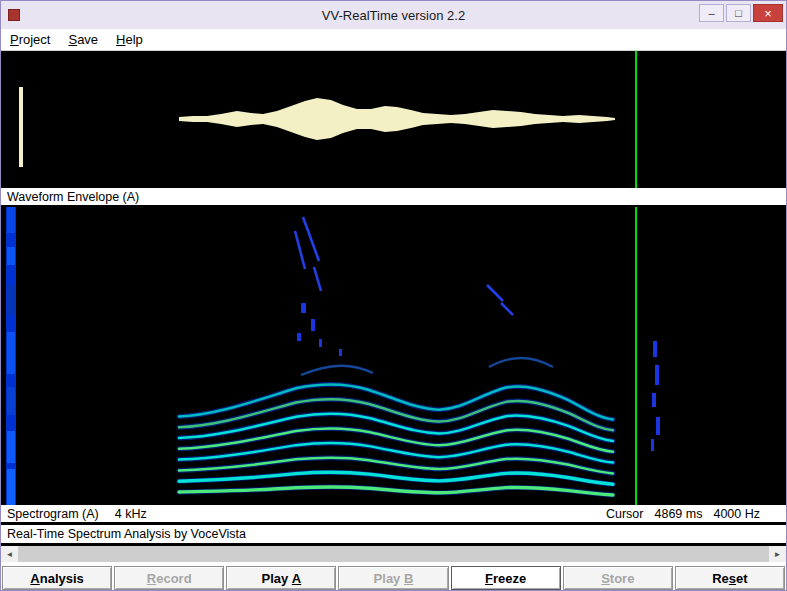 The width and height of the screenshot is (787, 591). What do you see at coordinates (394, 554) in the screenshot?
I see `scrollbar-thumb` at bounding box center [394, 554].